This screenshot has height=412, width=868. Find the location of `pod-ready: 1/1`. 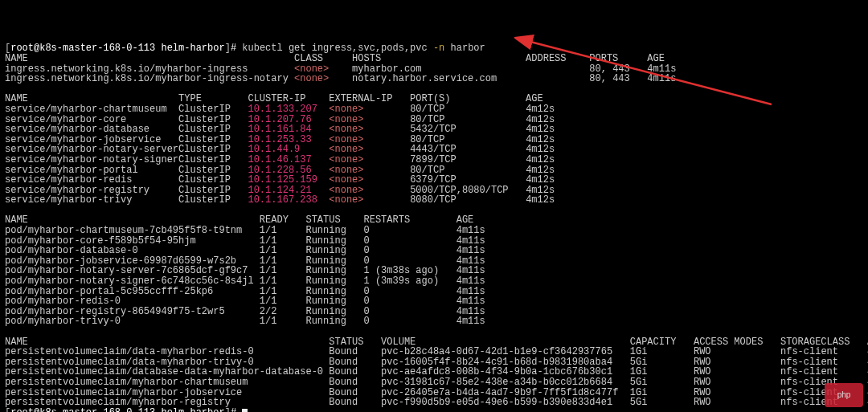

pod-ready: 1/1 is located at coordinates (283, 321).